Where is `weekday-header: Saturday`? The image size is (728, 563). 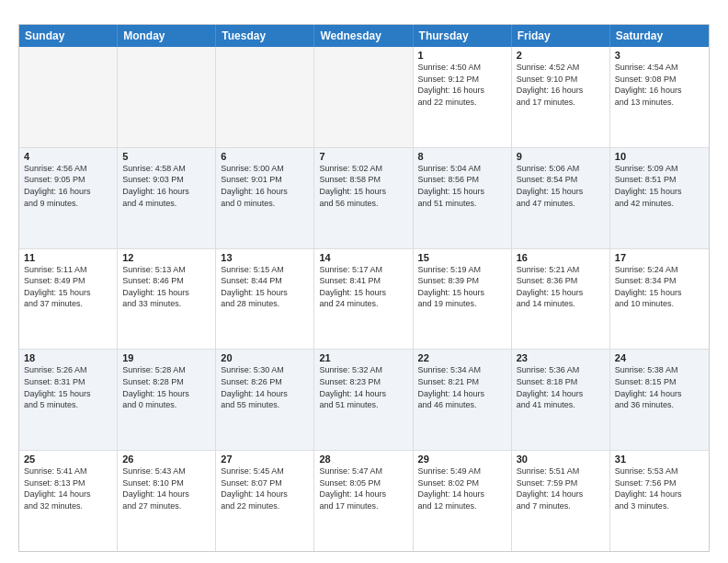 weekday-header: Saturday is located at coordinates (660, 36).